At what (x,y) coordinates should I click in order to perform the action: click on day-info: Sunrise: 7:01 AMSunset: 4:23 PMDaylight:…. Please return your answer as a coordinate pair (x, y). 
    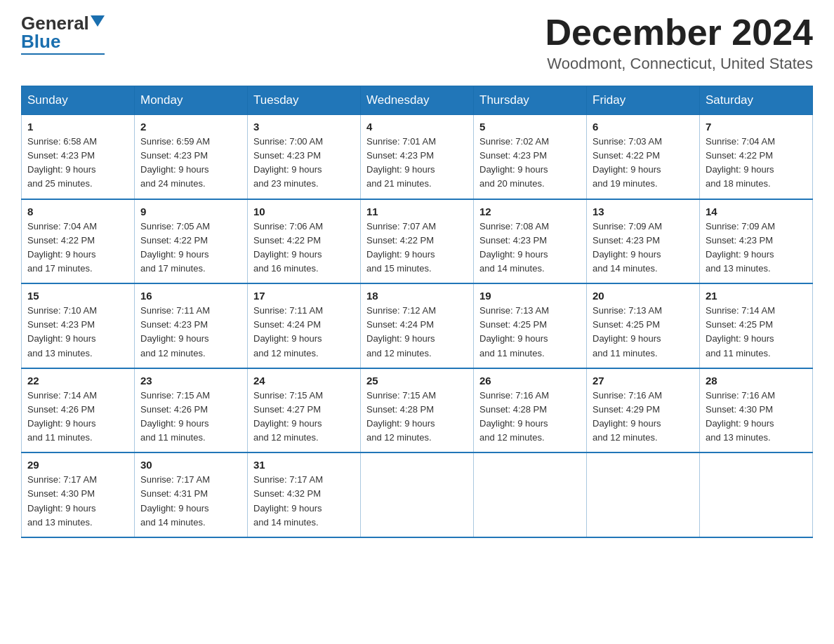
    Looking at the image, I should click on (417, 163).